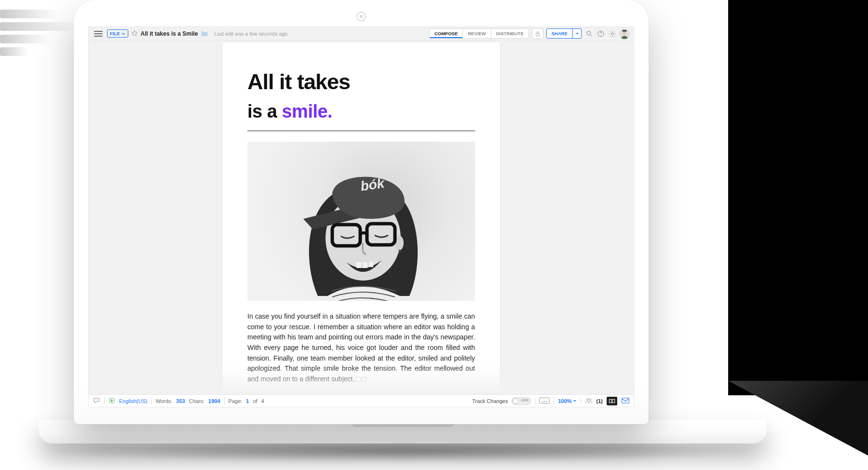 The image size is (868, 470). What do you see at coordinates (251, 34) in the screenshot?
I see `last-edit-status: Last edit was a few seconds ago` at bounding box center [251, 34].